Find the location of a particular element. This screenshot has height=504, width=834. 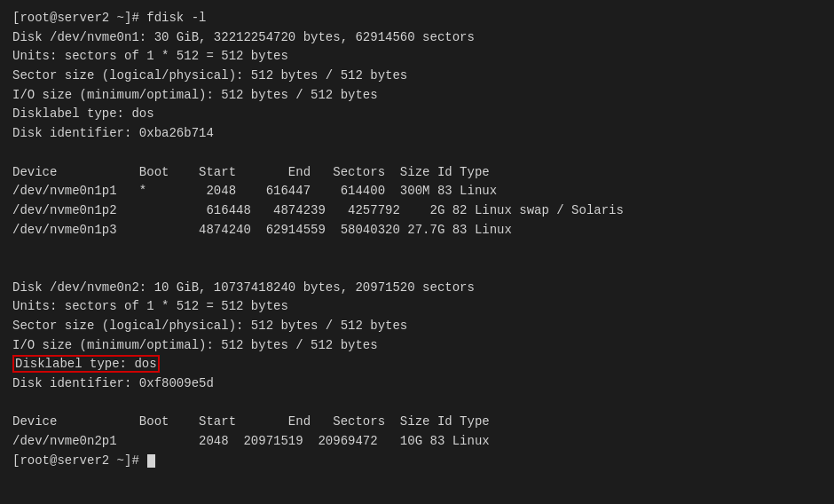

terminal-line-6: Disklabel type: dos is located at coordinates (417, 114).